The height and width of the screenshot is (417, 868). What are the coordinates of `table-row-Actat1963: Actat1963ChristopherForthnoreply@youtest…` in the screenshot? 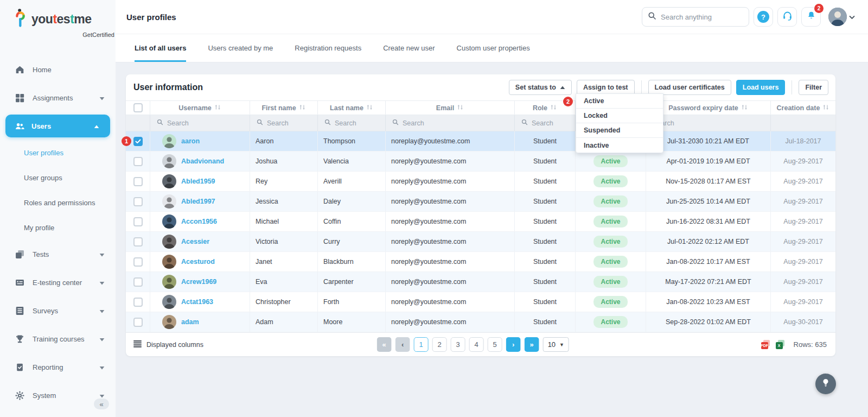 It's located at (481, 302).